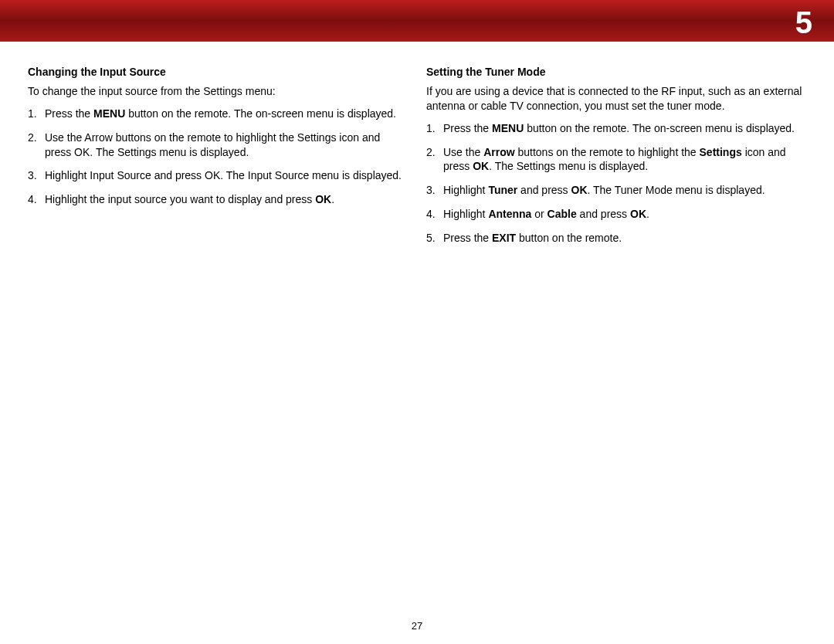  I want to click on list-item: Highlight Input Source and press OK. The…, so click(218, 176).